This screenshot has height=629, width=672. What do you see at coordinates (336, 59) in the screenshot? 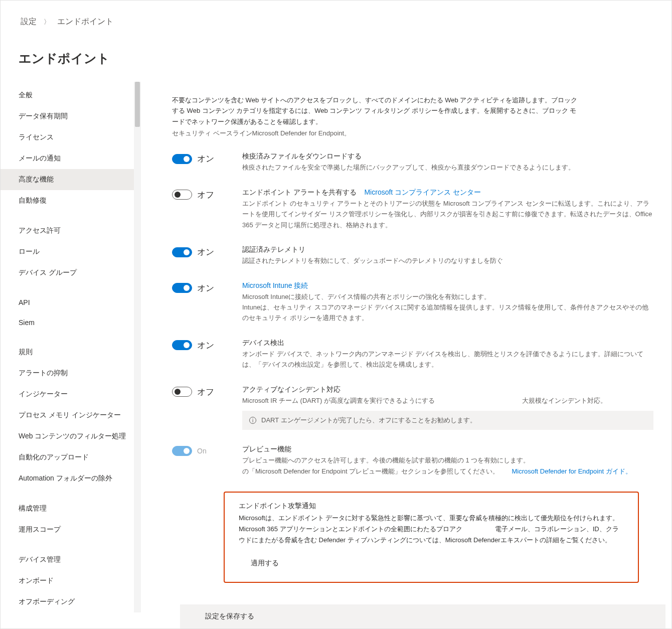
I see `page-title: エンドポイント` at bounding box center [336, 59].